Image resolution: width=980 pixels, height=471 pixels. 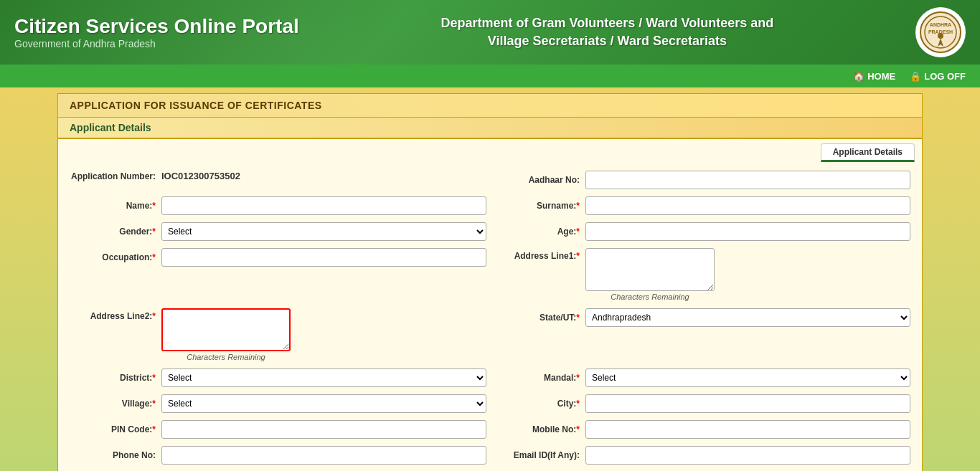 What do you see at coordinates (201, 176) in the screenshot?
I see `application-number-value: IOC012300753502` at bounding box center [201, 176].